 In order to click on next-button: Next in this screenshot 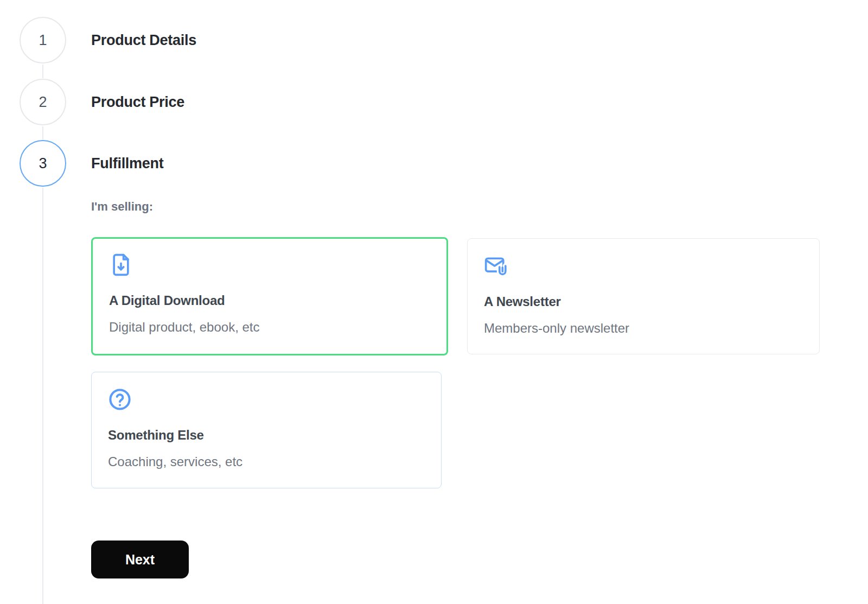, I will do `click(140, 560)`.